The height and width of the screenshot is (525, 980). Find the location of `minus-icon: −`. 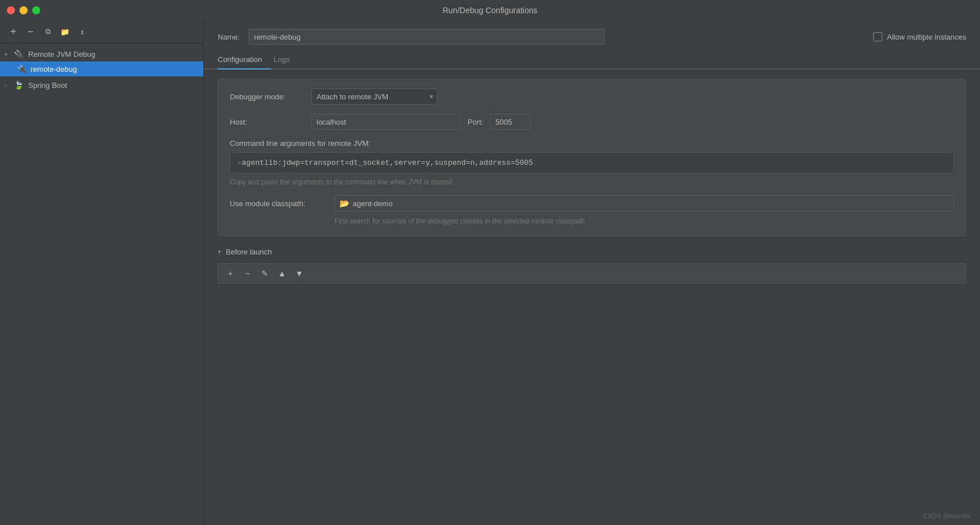

minus-icon: − is located at coordinates (31, 32).